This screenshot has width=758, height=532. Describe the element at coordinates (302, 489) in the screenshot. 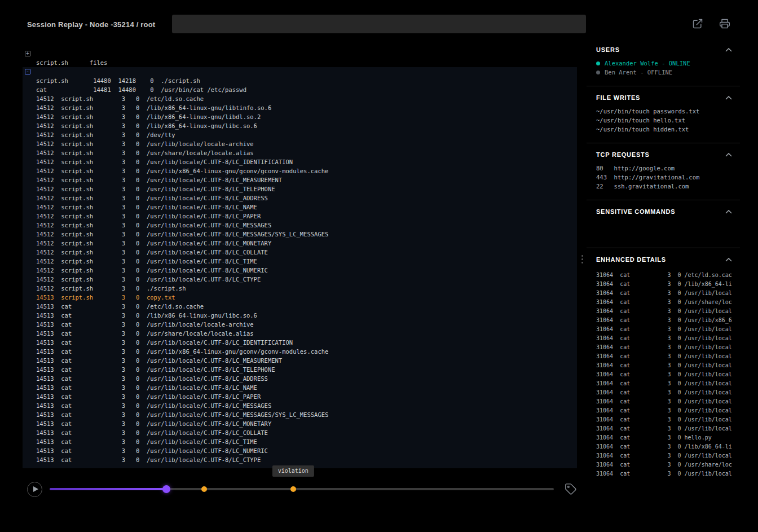

I see `timeline-slider: violation` at that location.